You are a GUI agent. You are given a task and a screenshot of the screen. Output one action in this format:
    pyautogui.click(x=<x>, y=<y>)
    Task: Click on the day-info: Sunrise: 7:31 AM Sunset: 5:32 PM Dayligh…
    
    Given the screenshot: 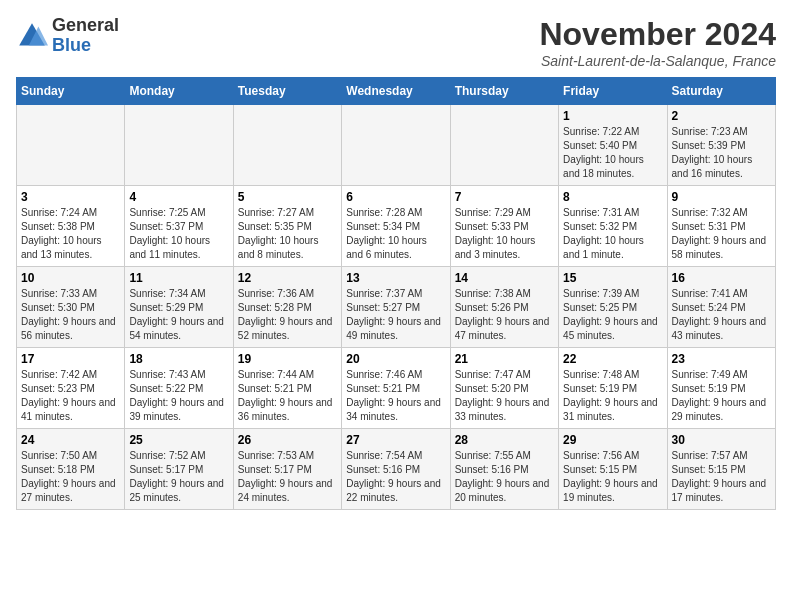 What is the action you would take?
    pyautogui.click(x=612, y=234)
    